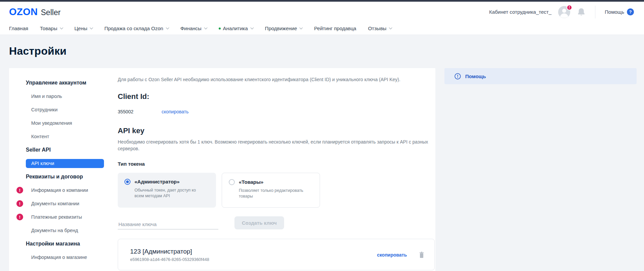  What do you see at coordinates (23, 12) in the screenshot?
I see `logo-ozon-text: OZON` at bounding box center [23, 12].